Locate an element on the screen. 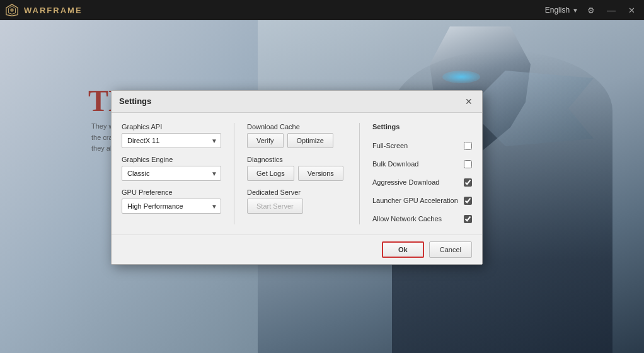 This screenshot has height=353, width=644. graphics-api-label: Graphics API is located at coordinates (171, 127).